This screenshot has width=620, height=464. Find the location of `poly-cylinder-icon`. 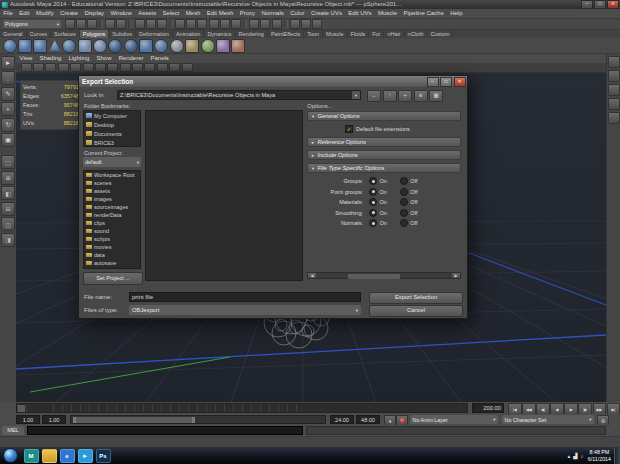

poly-cylinder-icon is located at coordinates (40, 46).